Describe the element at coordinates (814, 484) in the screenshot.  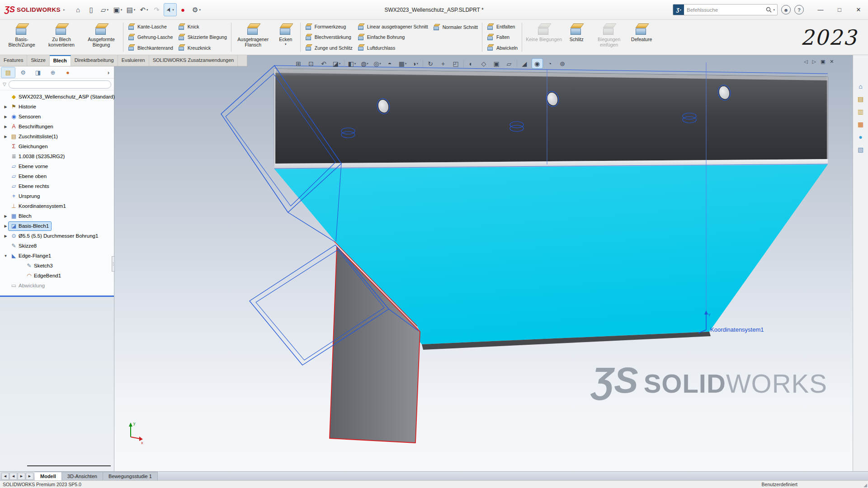
I see `status-units: Benutzerdefiniert` at that location.